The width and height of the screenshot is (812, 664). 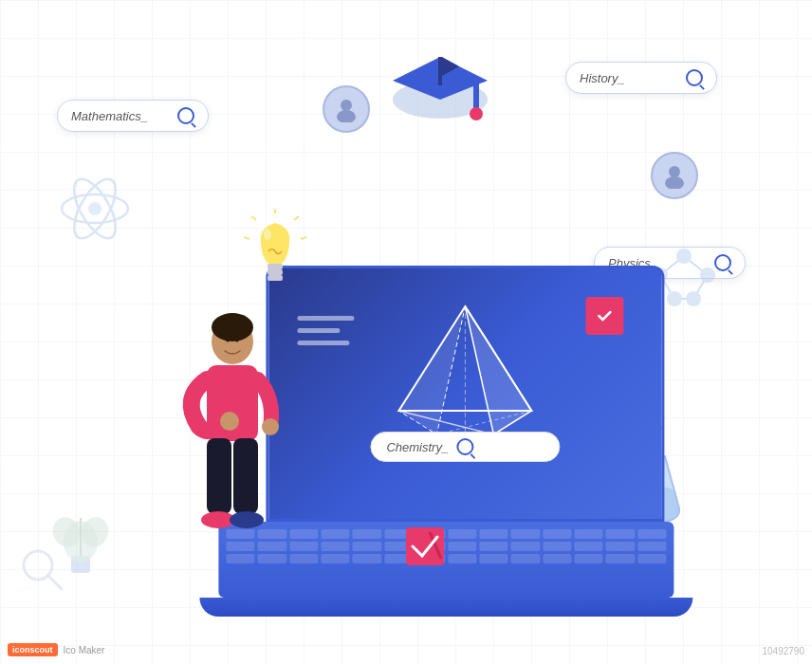 What do you see at coordinates (604, 316) in the screenshot?
I see `check-note` at bounding box center [604, 316].